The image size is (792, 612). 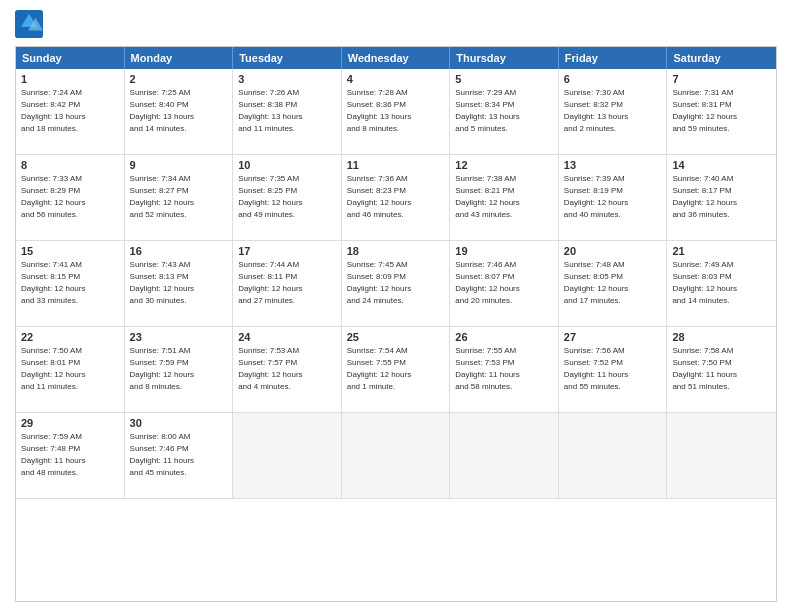 I want to click on day-number: 10, so click(x=287, y=165).